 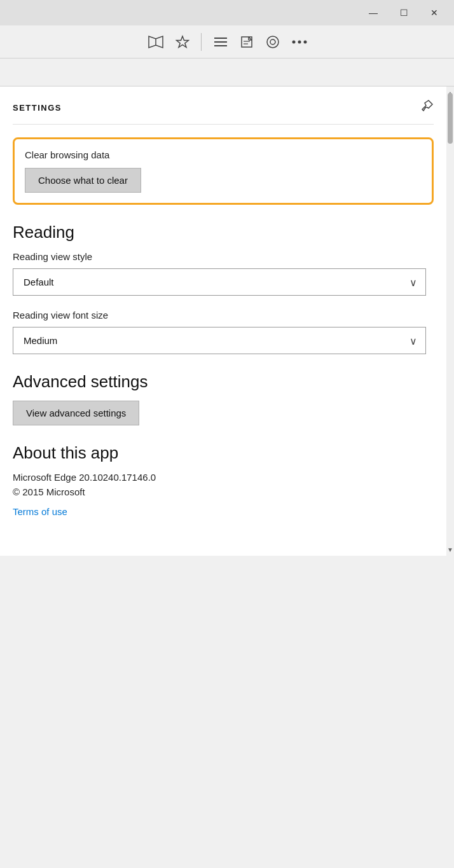 What do you see at coordinates (223, 233) in the screenshot?
I see `reading-heading: Reading` at bounding box center [223, 233].